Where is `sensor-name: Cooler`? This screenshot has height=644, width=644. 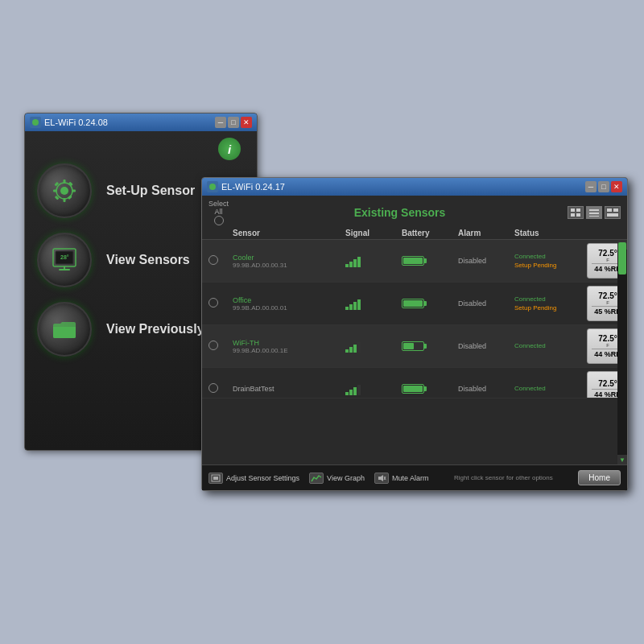
sensor-name: Cooler is located at coordinates (289, 258).